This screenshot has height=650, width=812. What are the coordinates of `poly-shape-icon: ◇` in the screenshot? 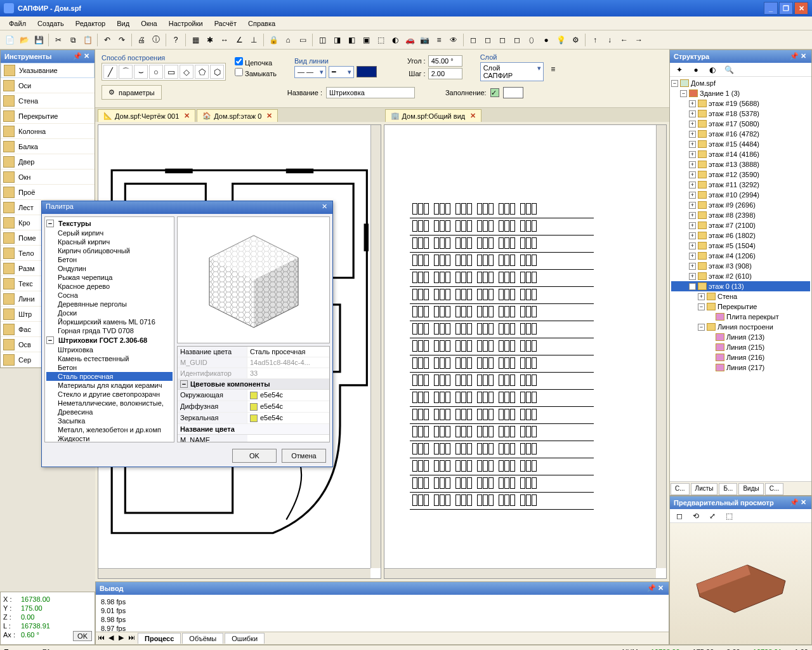 It's located at (187, 72).